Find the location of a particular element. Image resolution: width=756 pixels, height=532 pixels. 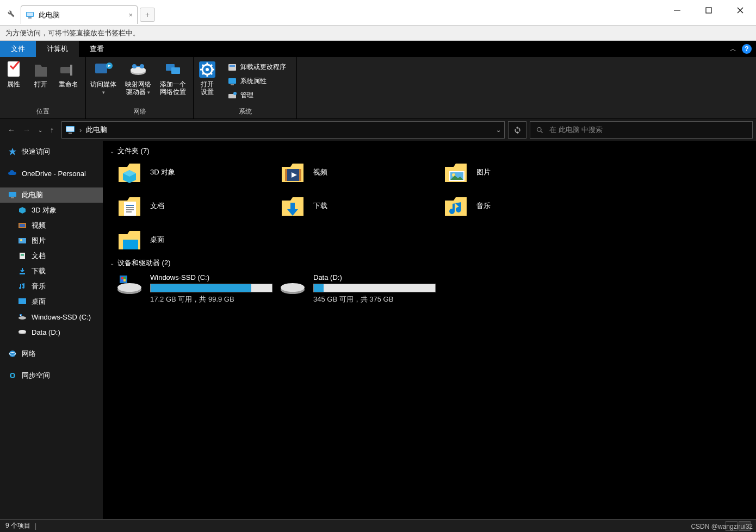

address-dropdown-icon: ⌄ is located at coordinates (498, 130).